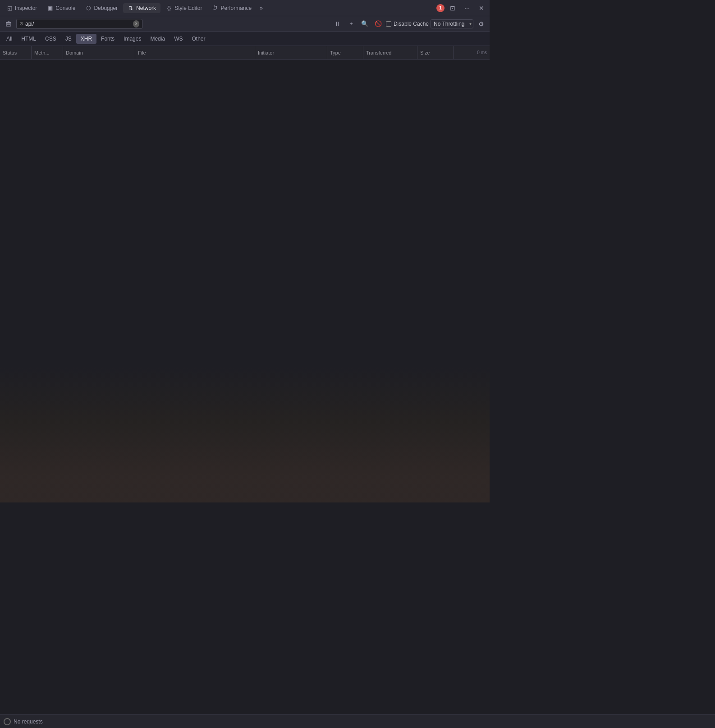 The width and height of the screenshot is (715, 728). I want to click on network-icon: ⇅, so click(131, 8).